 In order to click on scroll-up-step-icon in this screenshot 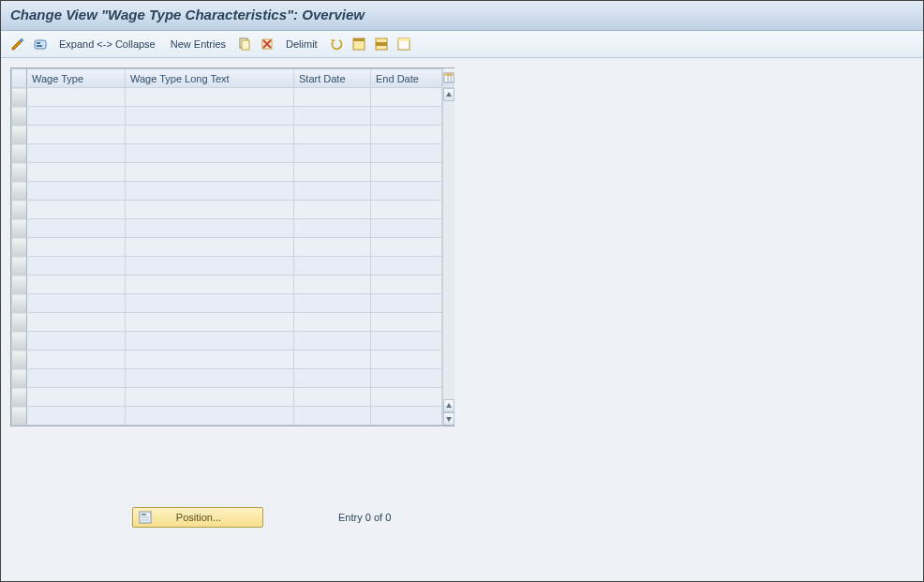, I will do `click(449, 406)`.